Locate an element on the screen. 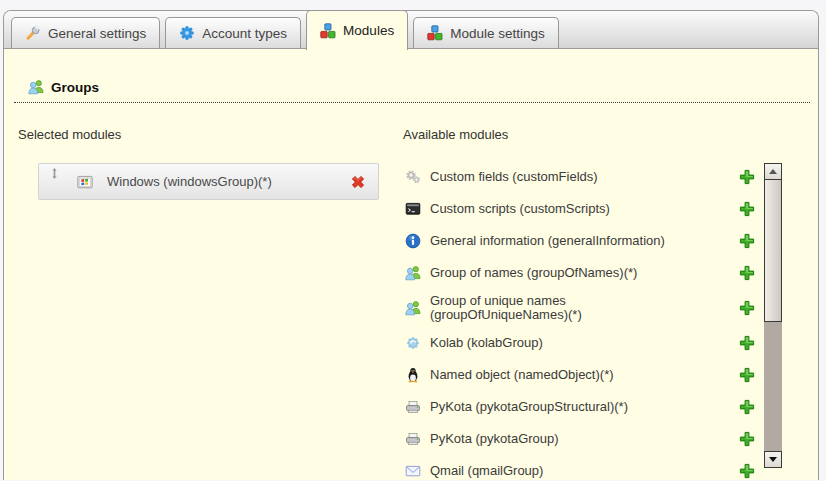 The height and width of the screenshot is (481, 826). module-label: Qmail (qmailGroup) is located at coordinates (584, 471).